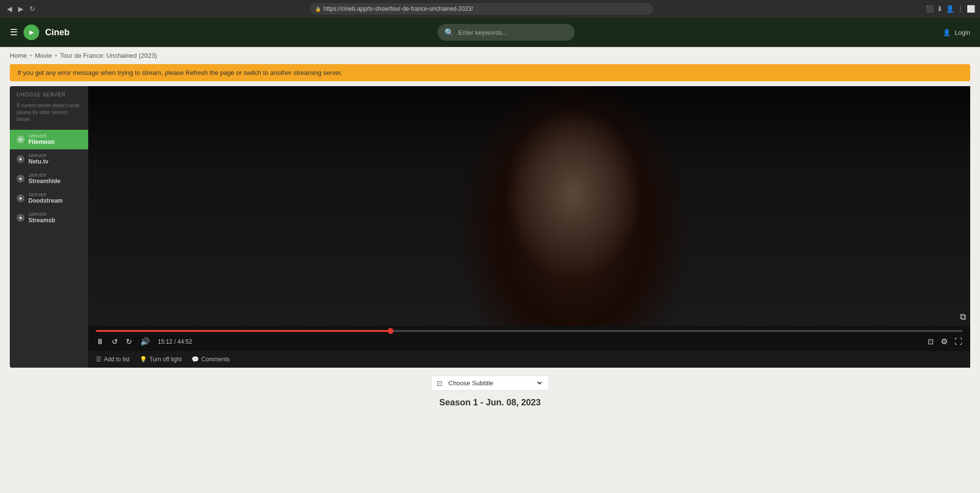  I want to click on server-info-streamhide: Server Streamhide, so click(44, 179).